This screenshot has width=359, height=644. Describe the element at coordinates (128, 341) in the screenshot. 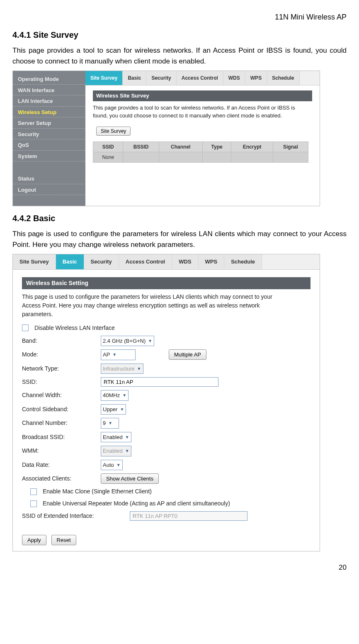

I see `band-select: 2.4 GHz (B+G+N) ▼` at that location.